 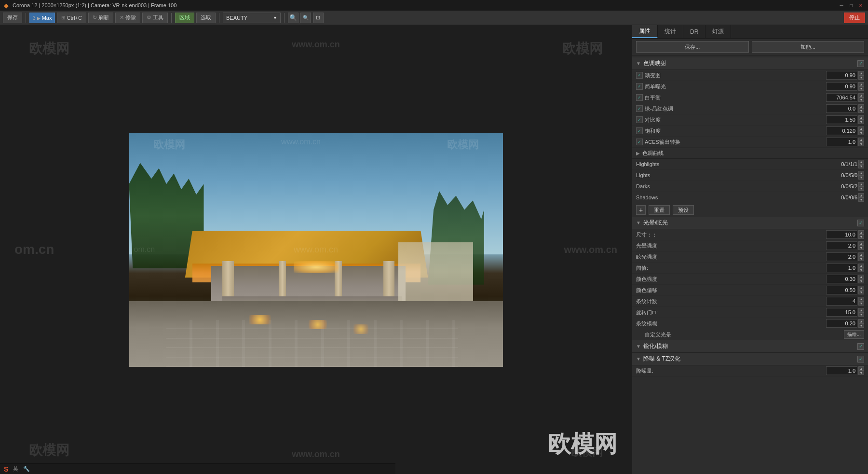 I want to click on ro-spin-up: ▲, so click(x=861, y=310).